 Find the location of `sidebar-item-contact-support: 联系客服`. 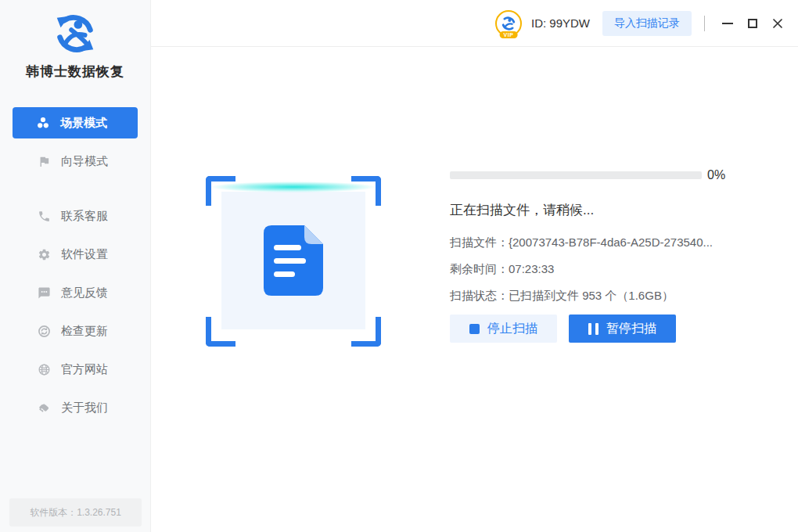

sidebar-item-contact-support: 联系客服 is located at coordinates (75, 216).